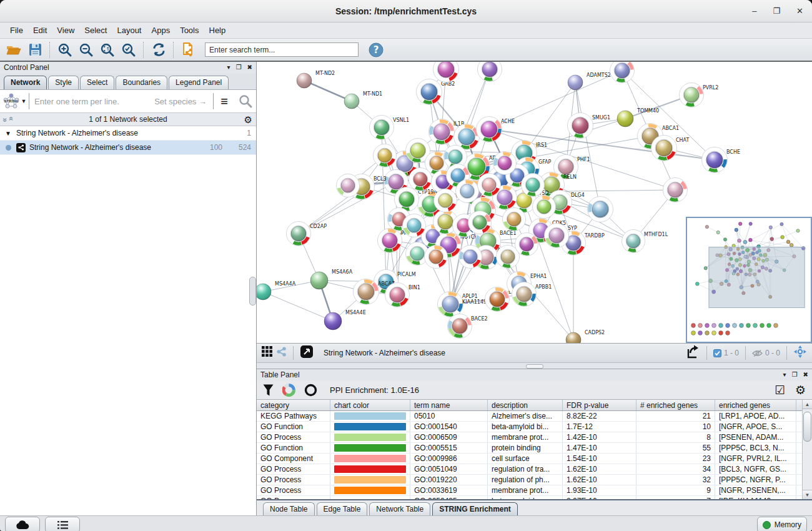 The image size is (812, 531). Describe the element at coordinates (40, 30) in the screenshot. I see `menu-edit: Edit` at that location.